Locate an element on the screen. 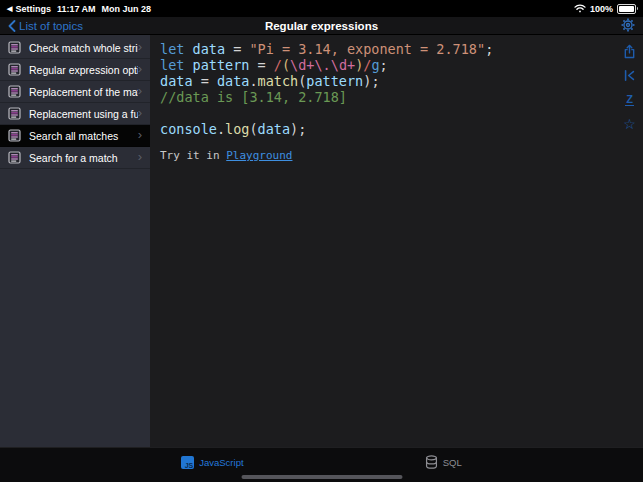  back-button: List of topics is located at coordinates (46, 26).